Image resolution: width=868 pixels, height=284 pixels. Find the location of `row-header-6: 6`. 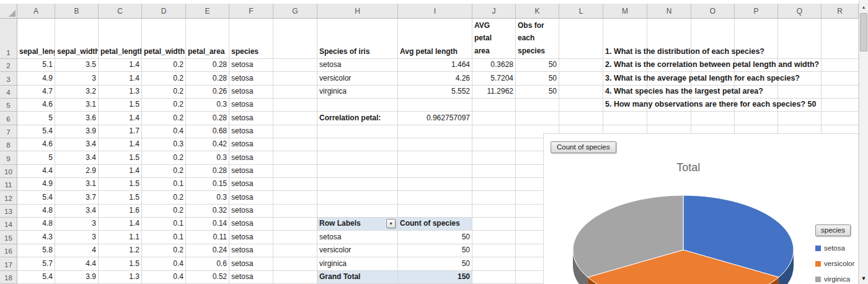

row-header-6: 6 is located at coordinates (9, 118).